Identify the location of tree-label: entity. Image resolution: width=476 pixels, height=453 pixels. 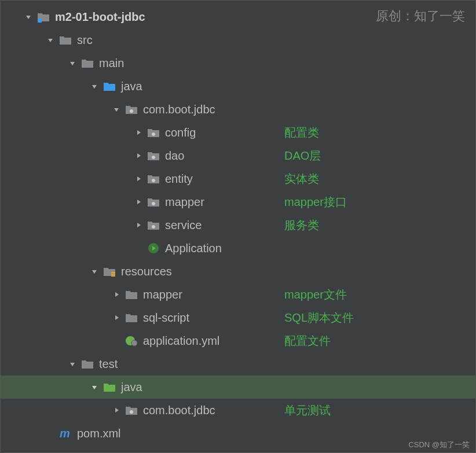
(179, 179).